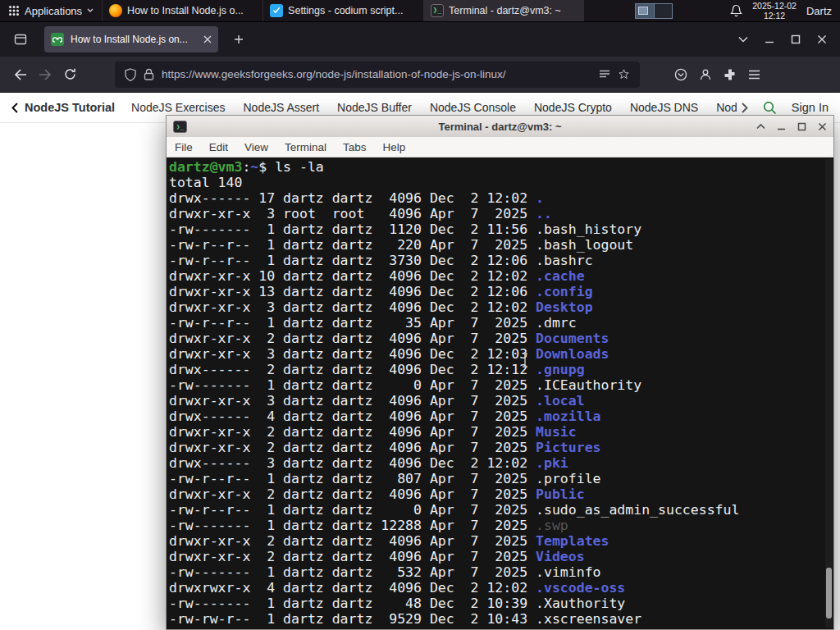  Describe the element at coordinates (501, 604) in the screenshot. I see `terminal-line: -rw------- 1 dartz dartz 48 Dec 2 10:39 …` at that location.